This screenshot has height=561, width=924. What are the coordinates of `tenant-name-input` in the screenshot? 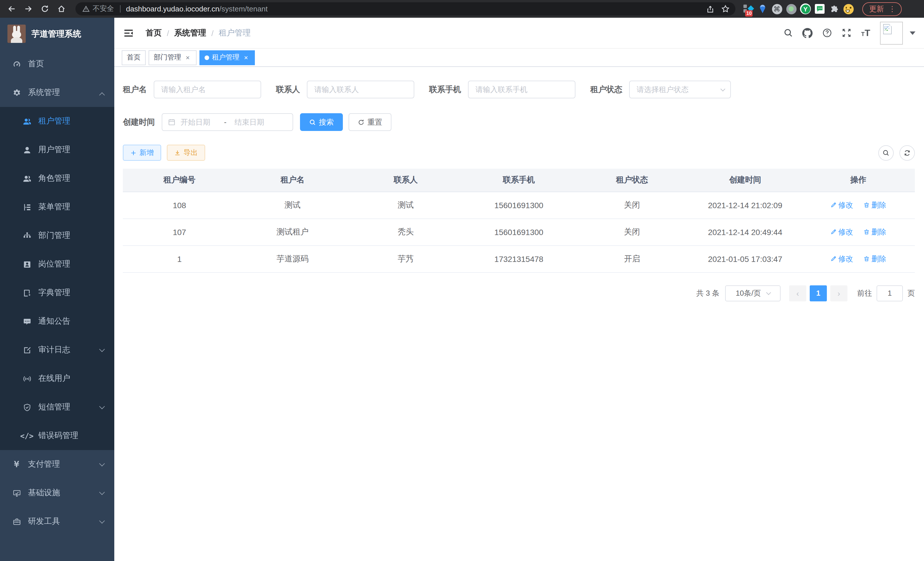 It's located at (207, 89).